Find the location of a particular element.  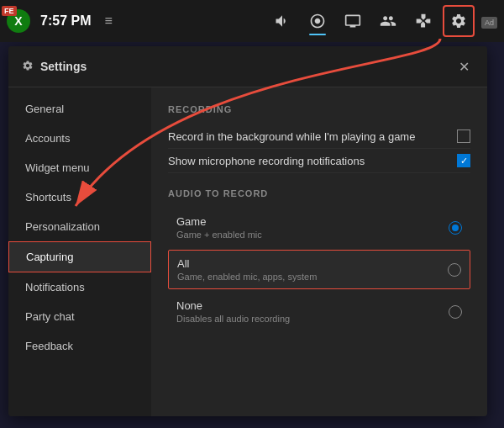

recording-row-1: Record in the background while I'm playi… is located at coordinates (319, 136).